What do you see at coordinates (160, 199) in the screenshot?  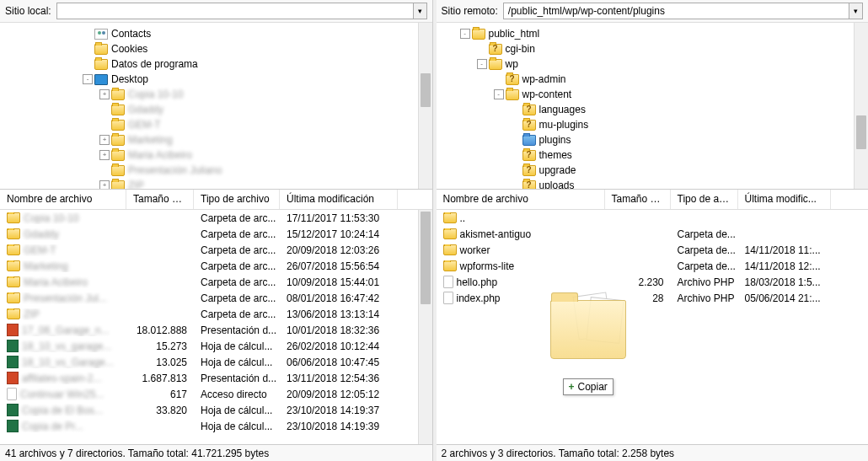 I see `col-header-size: Tamaño de...` at bounding box center [160, 199].